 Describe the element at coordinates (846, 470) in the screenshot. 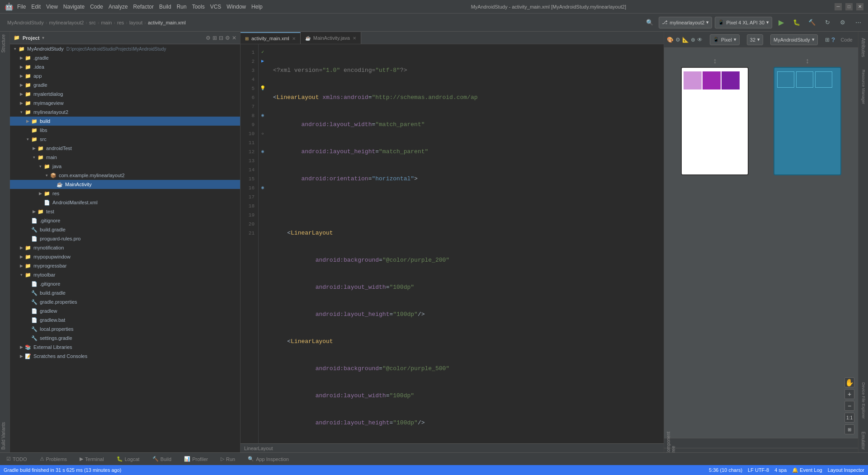

I see `layout-inspector-btn: Layout Inspector` at that location.